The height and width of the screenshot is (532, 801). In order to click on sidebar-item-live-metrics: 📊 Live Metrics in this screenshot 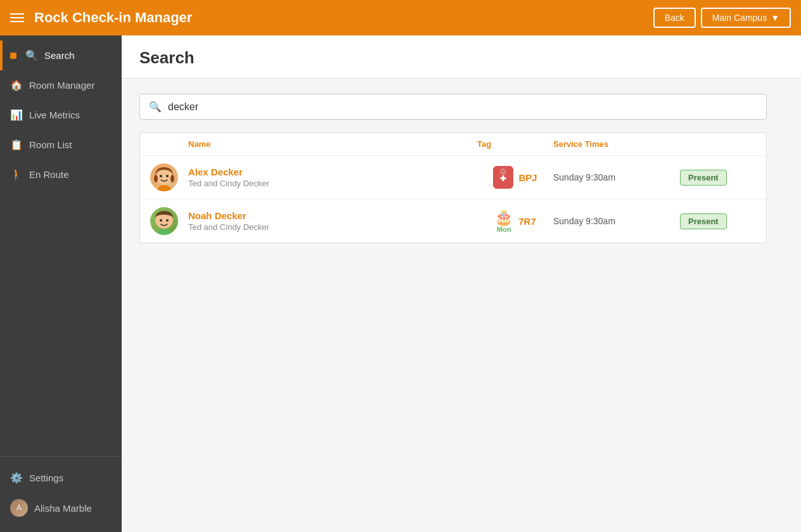, I will do `click(61, 115)`.